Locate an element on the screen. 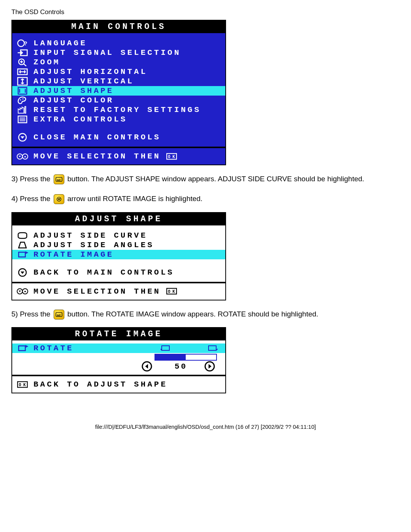  menu-item-adjust-horizontal: ADJUST HORIZONTAL is located at coordinates (119, 72).